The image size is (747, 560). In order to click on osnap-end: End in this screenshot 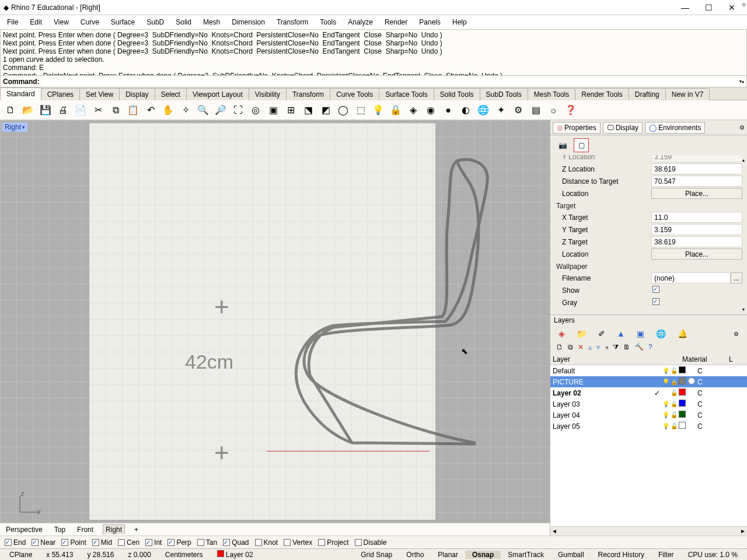, I will do `click(15, 542)`.